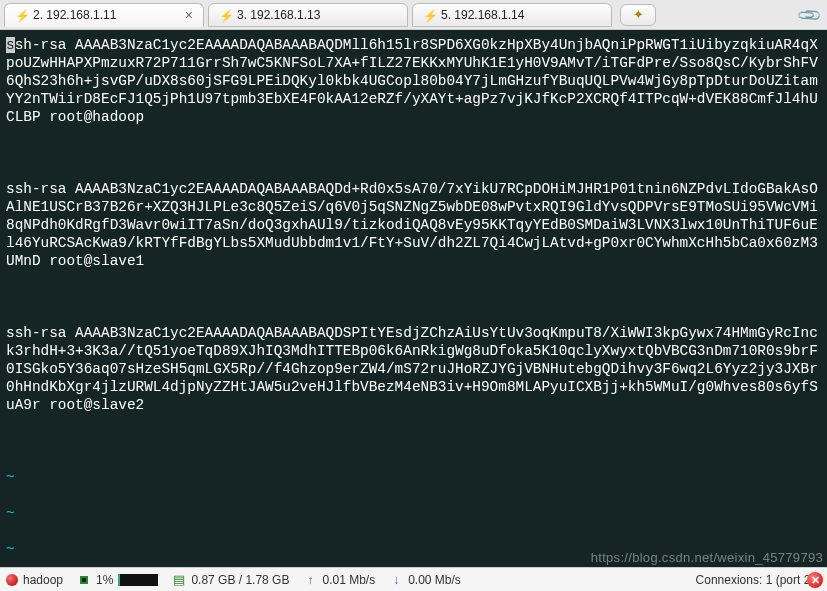  I want to click on memory-value: 0.87 GB / 1.78 GB, so click(240, 580).